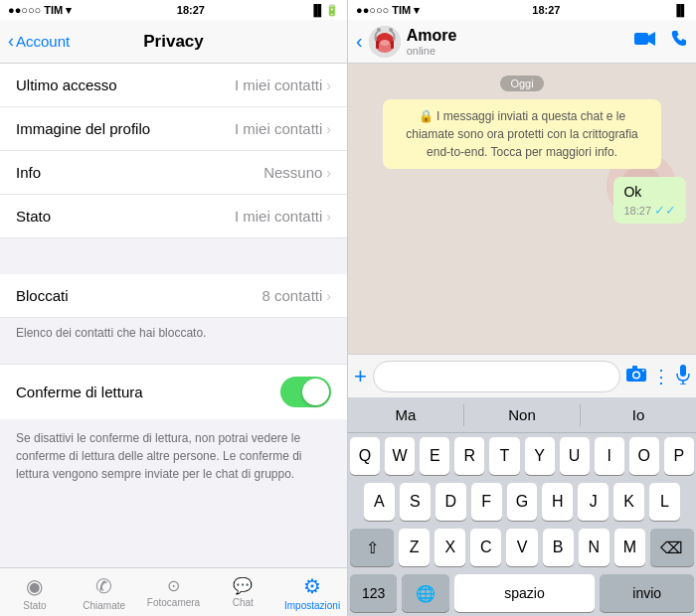 The image size is (696, 616). What do you see at coordinates (679, 456) in the screenshot?
I see `key-p: P` at bounding box center [679, 456].